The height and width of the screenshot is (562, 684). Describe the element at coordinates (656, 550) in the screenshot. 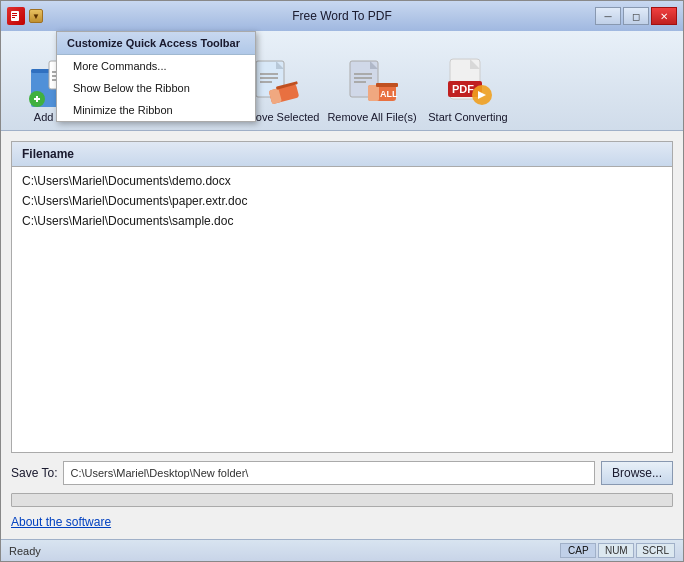

I see `scrl-indicator: SCRL` at that location.